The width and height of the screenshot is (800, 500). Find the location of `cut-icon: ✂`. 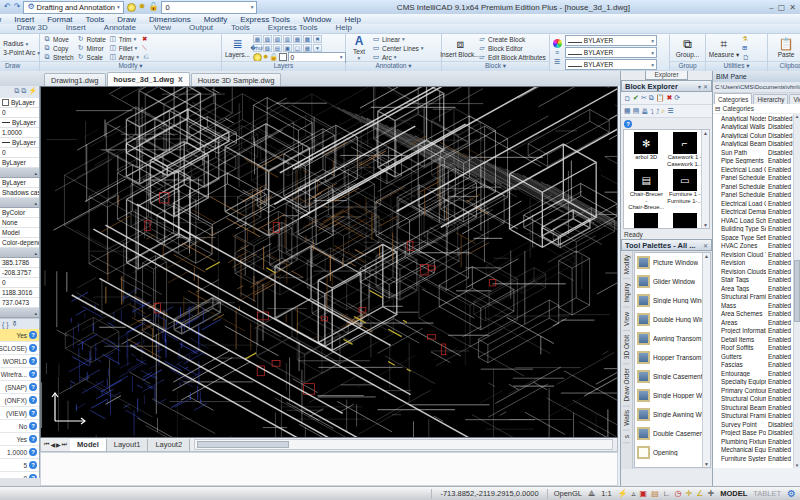

cut-icon: ✂ is located at coordinates (644, 98).